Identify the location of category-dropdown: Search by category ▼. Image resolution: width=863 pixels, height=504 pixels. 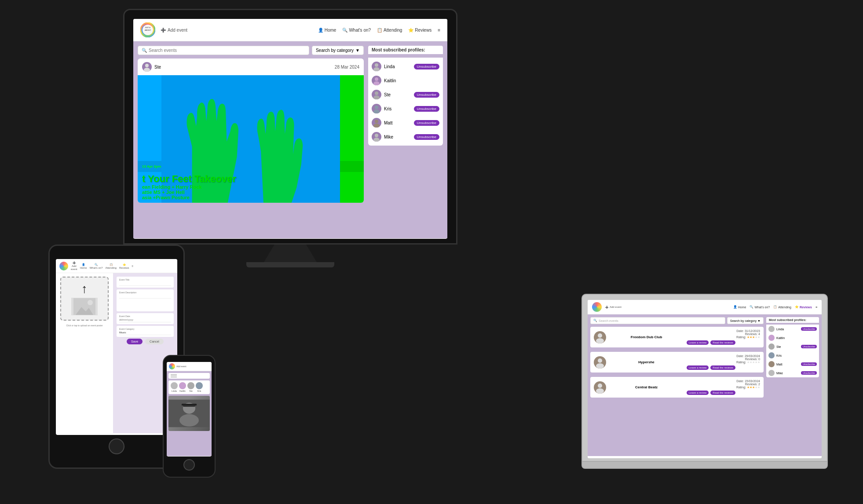
(338, 50).